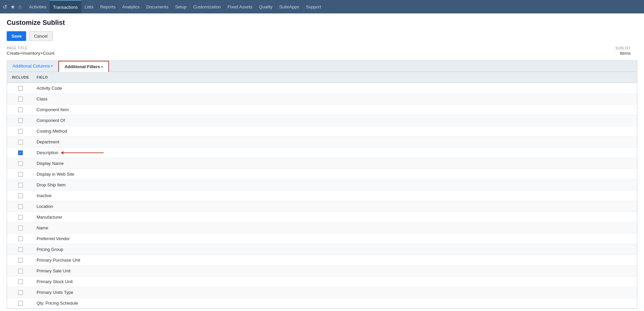 The height and width of the screenshot is (311, 644). Describe the element at coordinates (20, 77) in the screenshot. I see `col-header-include: INCLUDE` at that location.